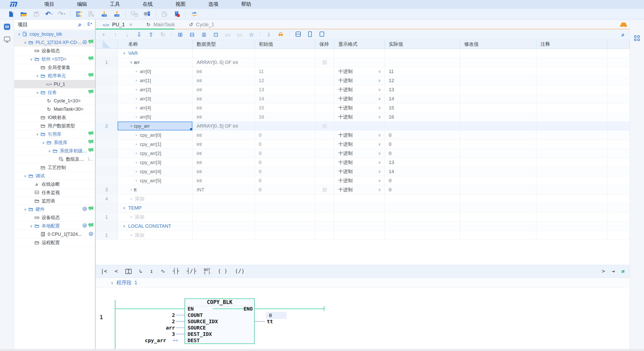  What do you see at coordinates (7, 39) in the screenshot?
I see `device-monitor-icon` at bounding box center [7, 39].